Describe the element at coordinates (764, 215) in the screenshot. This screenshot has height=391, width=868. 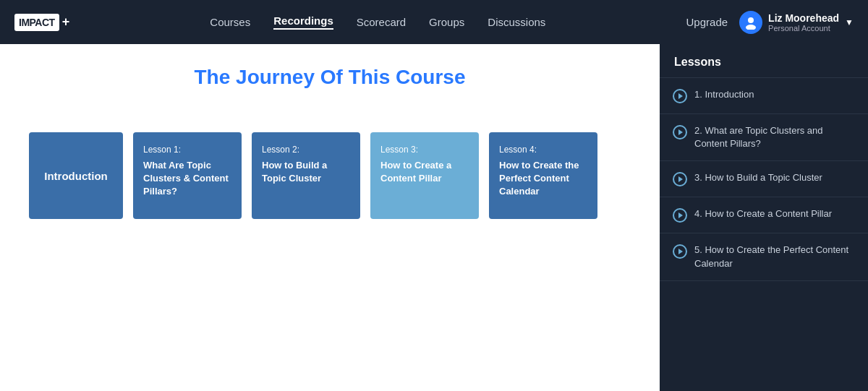
I see `sidebar-lesson-4: 4. How to Create a Content Pillar` at that location.